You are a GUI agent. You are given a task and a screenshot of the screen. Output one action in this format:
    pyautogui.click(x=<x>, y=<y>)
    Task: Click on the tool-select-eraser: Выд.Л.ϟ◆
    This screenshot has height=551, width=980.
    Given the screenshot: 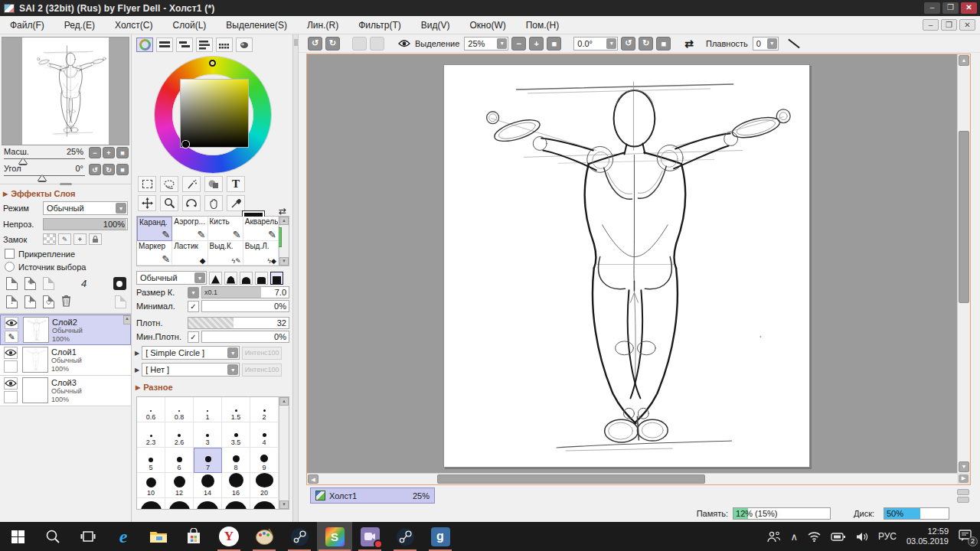 What is the action you would take?
    pyautogui.click(x=261, y=253)
    